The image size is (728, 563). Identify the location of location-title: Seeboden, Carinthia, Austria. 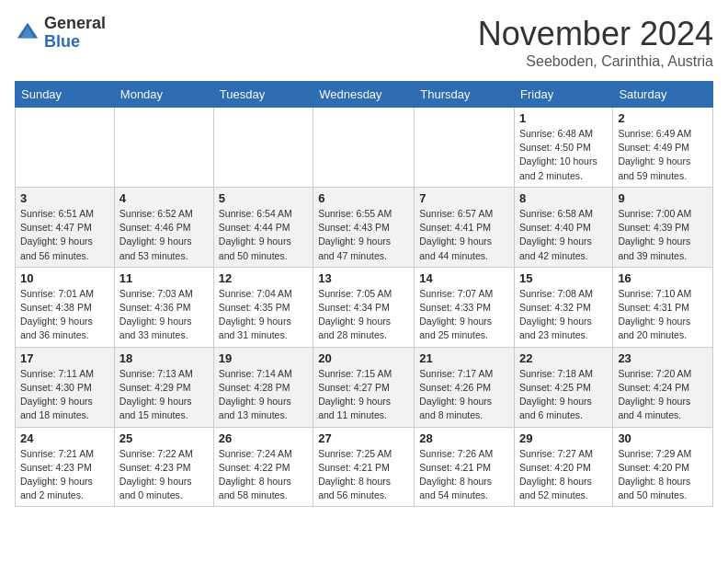
(596, 62).